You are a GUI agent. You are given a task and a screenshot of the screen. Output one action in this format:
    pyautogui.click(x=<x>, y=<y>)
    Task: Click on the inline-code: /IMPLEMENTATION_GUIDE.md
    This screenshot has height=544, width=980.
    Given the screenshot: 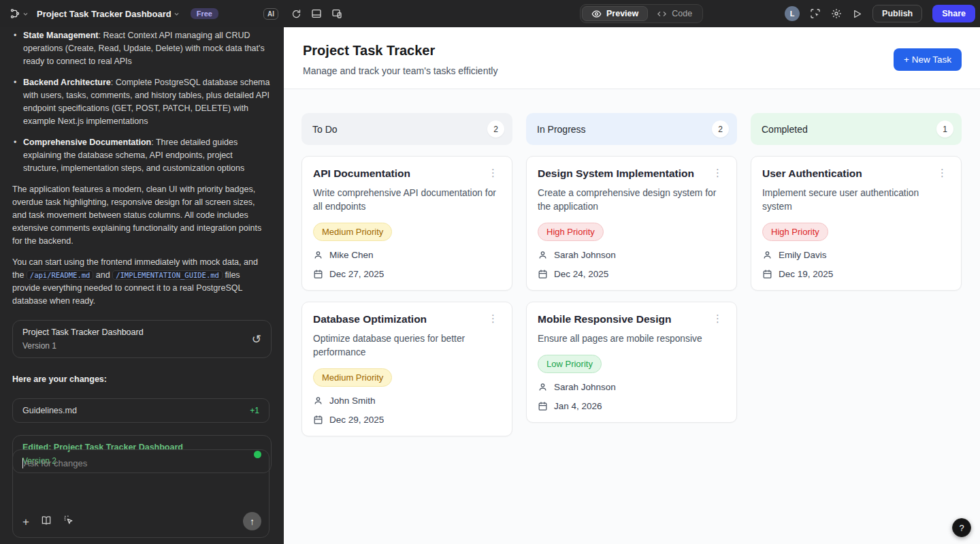 What is the action you would take?
    pyautogui.click(x=167, y=275)
    